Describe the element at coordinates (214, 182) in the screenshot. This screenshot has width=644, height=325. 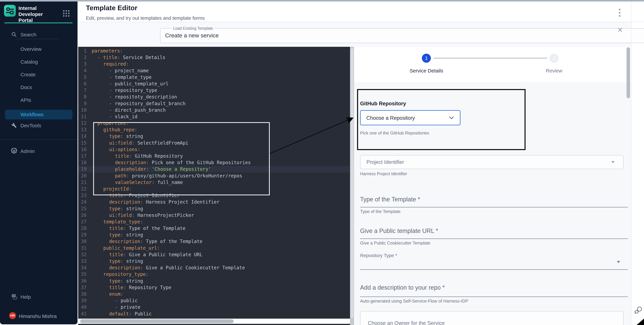
I see `code-line-21: 21valueSelector: full_name` at that location.